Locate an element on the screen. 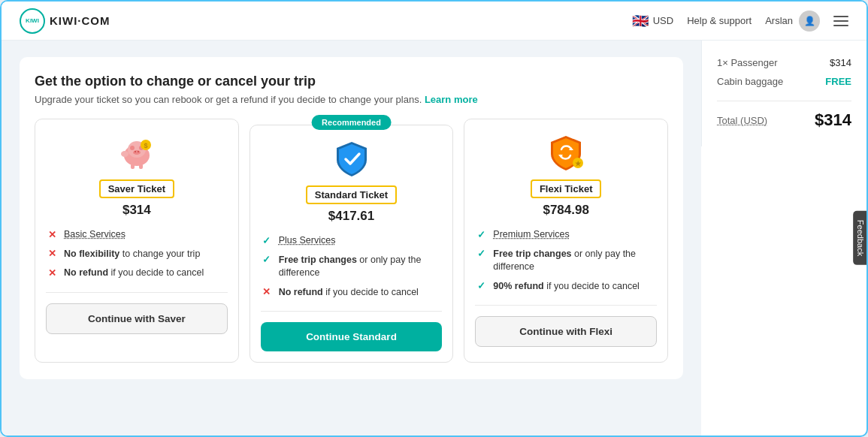 This screenshot has height=437, width=868. no-refund-bold-std: No refund is located at coordinates (301, 292).